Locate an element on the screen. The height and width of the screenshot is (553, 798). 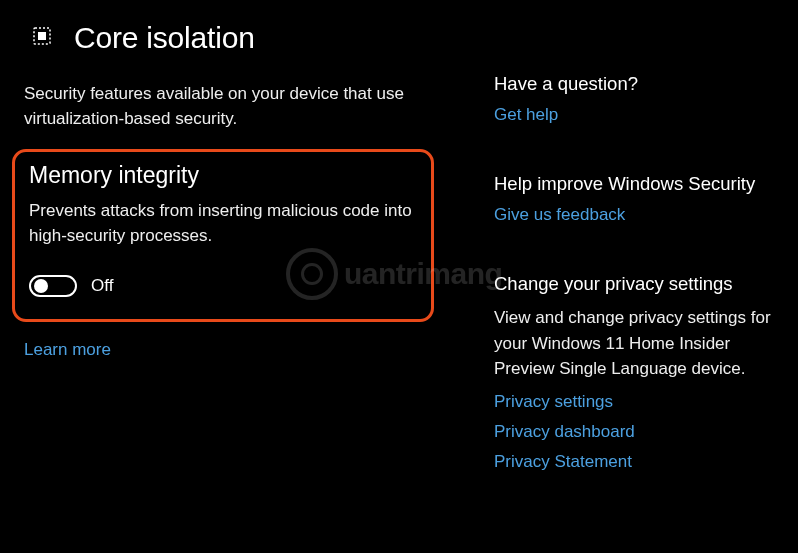
privacy-section: Change your privacy settings View and ch… is located at coordinates (634, 372).